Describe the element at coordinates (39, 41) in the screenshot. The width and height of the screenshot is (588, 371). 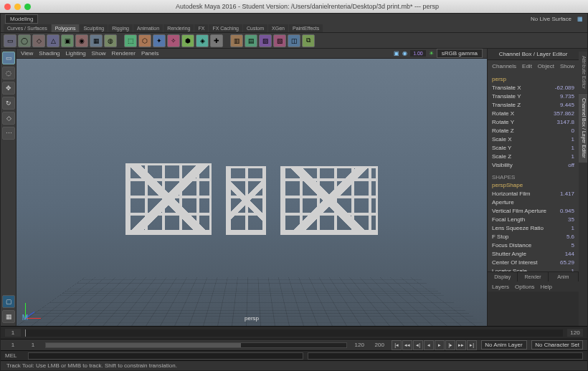
I see `shelf-icon: ◇` at that location.